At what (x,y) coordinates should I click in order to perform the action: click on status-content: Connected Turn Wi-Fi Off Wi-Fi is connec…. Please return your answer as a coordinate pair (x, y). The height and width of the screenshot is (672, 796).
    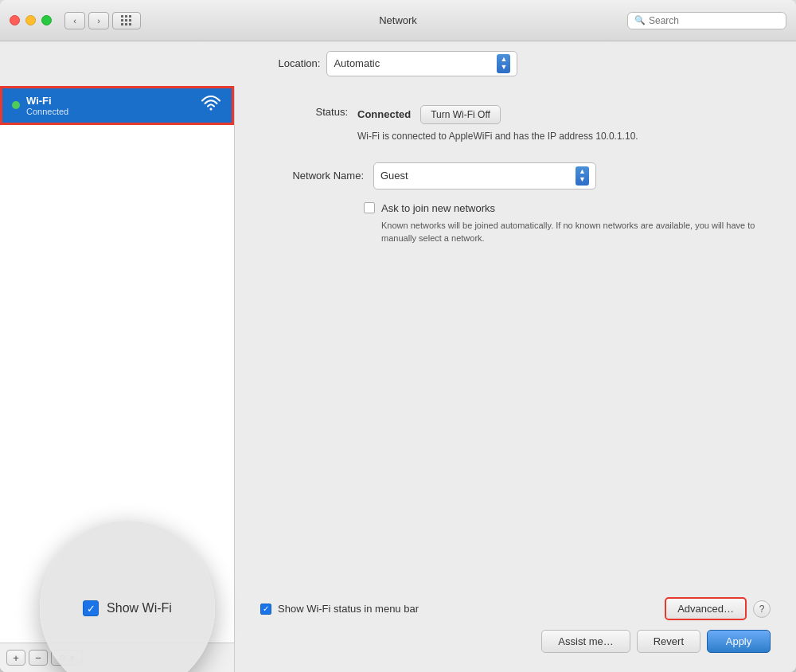
    Looking at the image, I should click on (564, 124).